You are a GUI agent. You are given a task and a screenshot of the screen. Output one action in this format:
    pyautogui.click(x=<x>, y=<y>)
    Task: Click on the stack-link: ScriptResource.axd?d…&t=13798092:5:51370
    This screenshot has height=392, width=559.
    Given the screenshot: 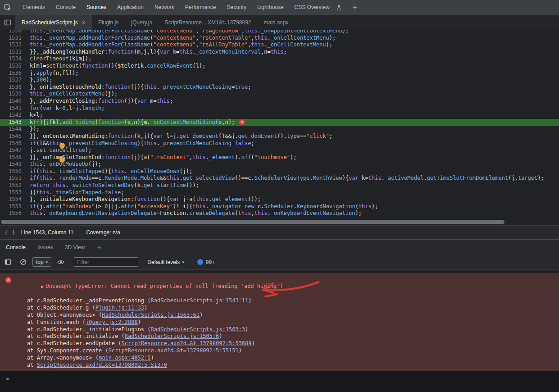 What is the action you would take?
    pyautogui.click(x=102, y=365)
    